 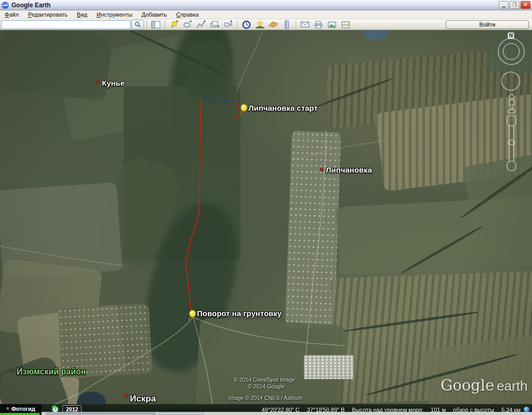 What do you see at coordinates (98, 83) in the screenshot?
I see `placemark-dot-kunye` at bounding box center [98, 83].